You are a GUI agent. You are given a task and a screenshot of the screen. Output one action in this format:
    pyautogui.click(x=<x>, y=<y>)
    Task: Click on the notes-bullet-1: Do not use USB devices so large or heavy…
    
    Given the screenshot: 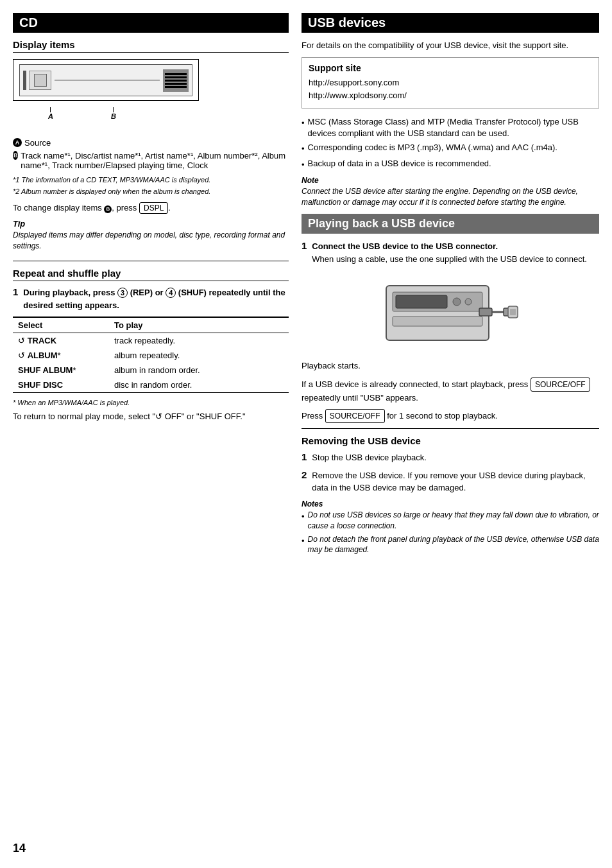 What is the action you would take?
    pyautogui.click(x=454, y=521)
    